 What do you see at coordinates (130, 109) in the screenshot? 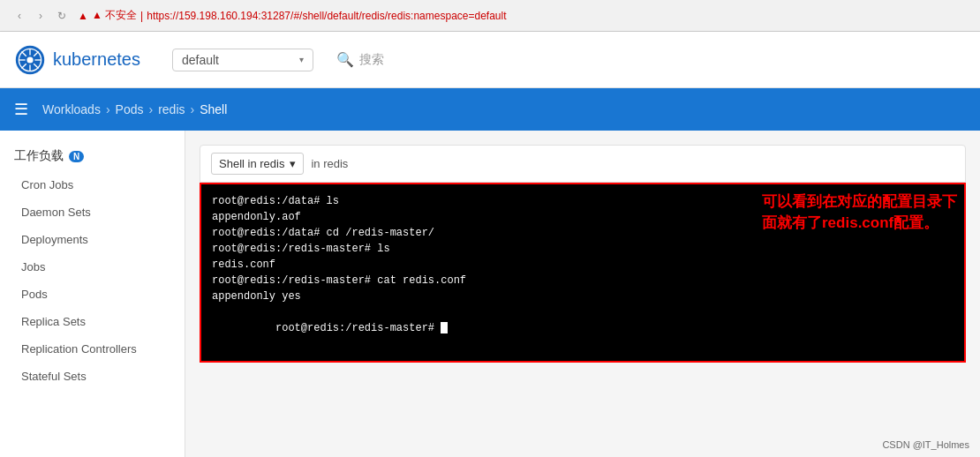
I see `breadcrumb-pods: Pods` at bounding box center [130, 109].